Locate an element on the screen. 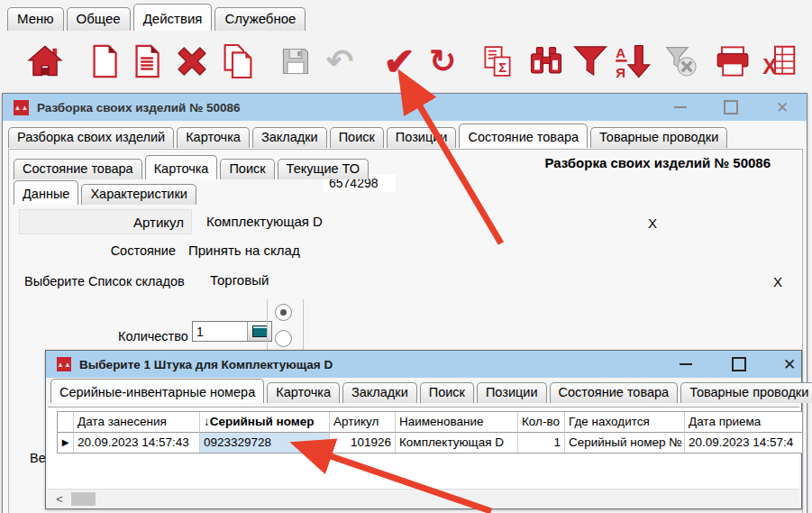 The width and height of the screenshot is (812, 513). dialog-close-button: ✕ is located at coordinates (789, 364).